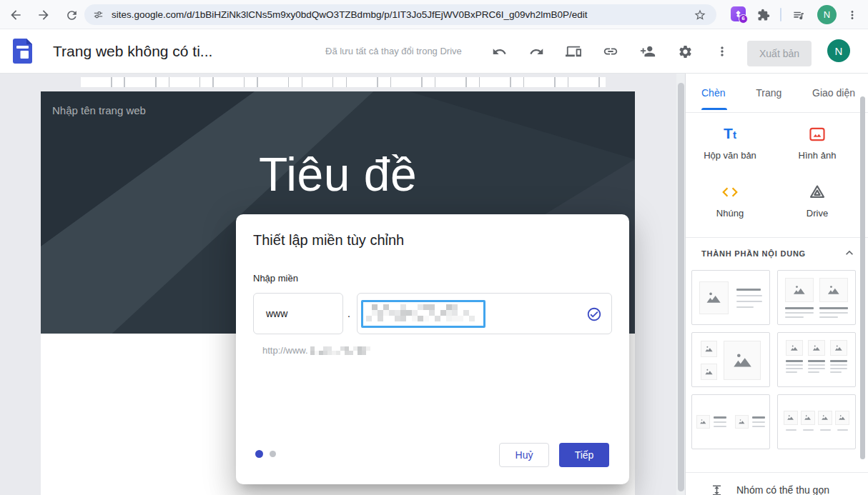  Describe the element at coordinates (499, 51) in the screenshot. I see `undo-icon` at that location.